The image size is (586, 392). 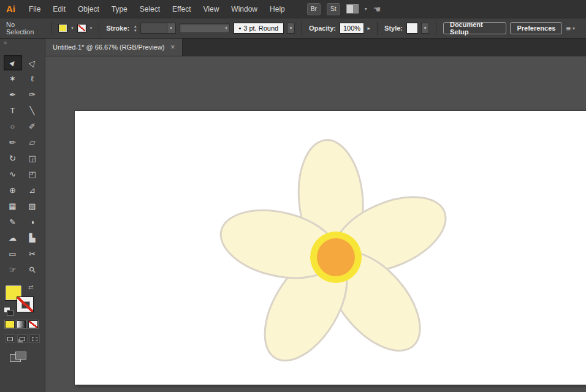 I want to click on draw-normal-icon, so click(x=10, y=339).